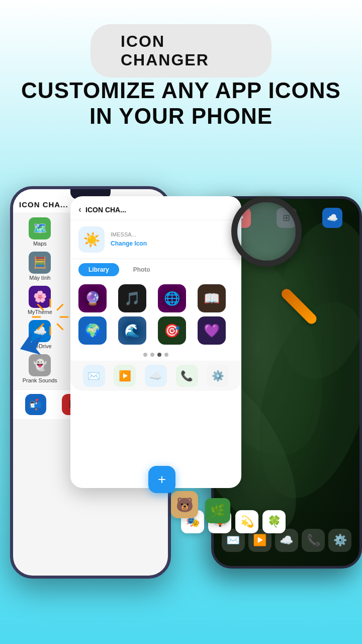 The height and width of the screenshot is (644, 362). Describe the element at coordinates (266, 231) in the screenshot. I see `magnifier-glass` at that location.